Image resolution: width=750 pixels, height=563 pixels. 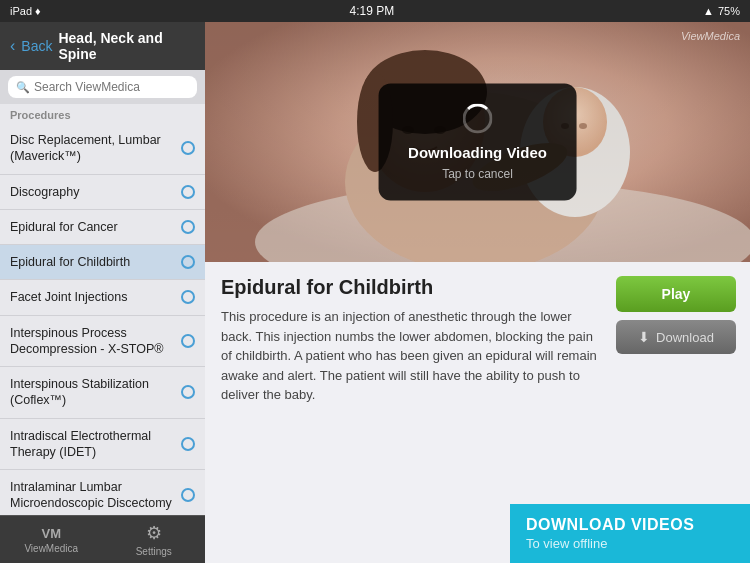 I want to click on sidebar-item-label-intradiscal: Intradiscal Electrothermal Therapy (IDET…, so click(x=96, y=444).